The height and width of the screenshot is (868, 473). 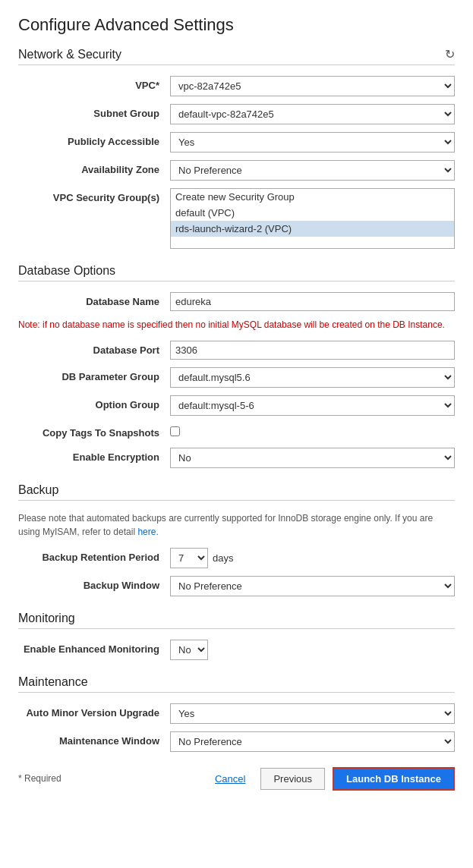 What do you see at coordinates (313, 114) in the screenshot?
I see `subnet-group-select: default-vpc-82a742e5` at bounding box center [313, 114].